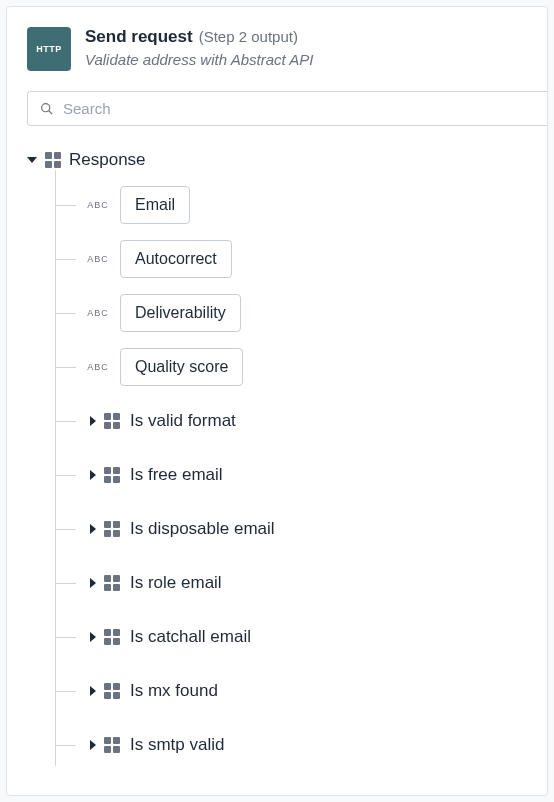  What do you see at coordinates (287, 160) in the screenshot?
I see `tree-root-response: Response` at bounding box center [287, 160].